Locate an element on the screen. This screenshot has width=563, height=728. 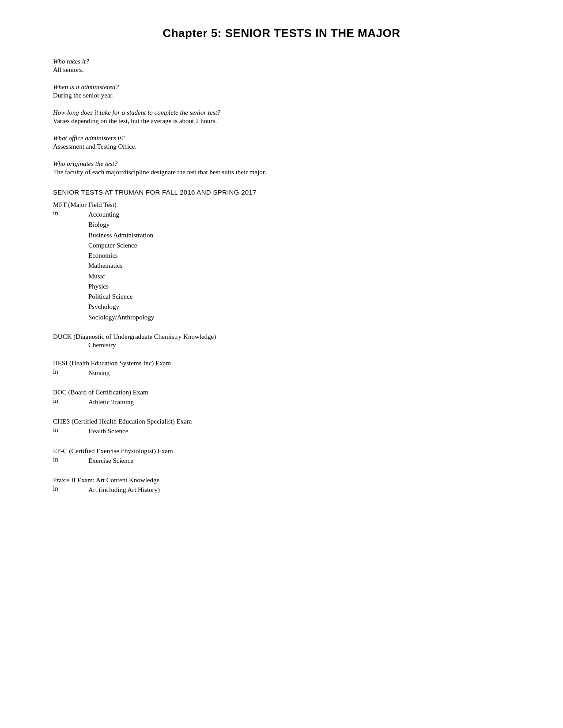
qa-answer: Assessment and Testing Office. is located at coordinates (282, 146).